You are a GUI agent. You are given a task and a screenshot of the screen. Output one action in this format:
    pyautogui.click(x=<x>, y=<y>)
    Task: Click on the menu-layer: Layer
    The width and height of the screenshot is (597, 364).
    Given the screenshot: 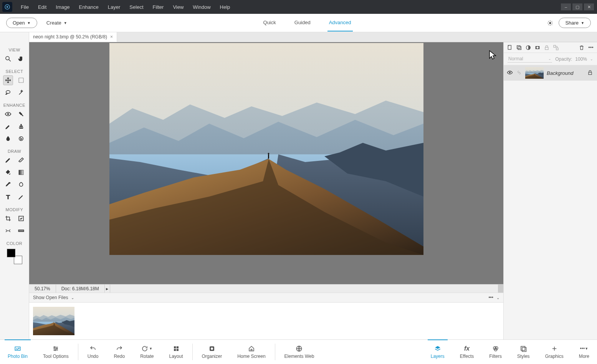 What is the action you would take?
    pyautogui.click(x=114, y=7)
    